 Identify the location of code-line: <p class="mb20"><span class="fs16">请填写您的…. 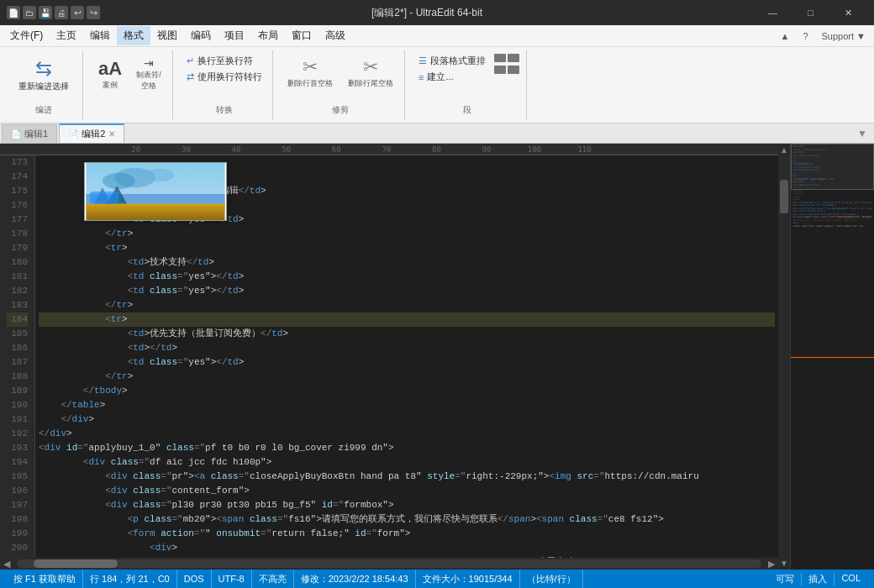
(407, 519).